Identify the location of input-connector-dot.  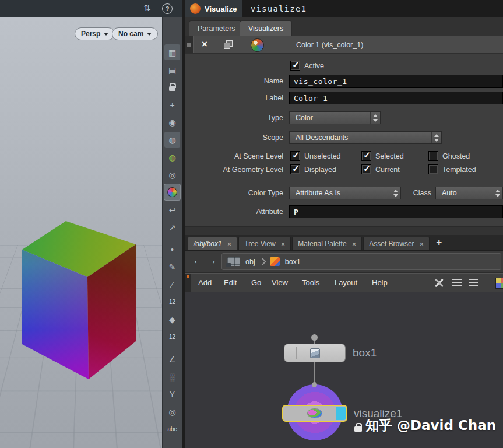
(315, 337).